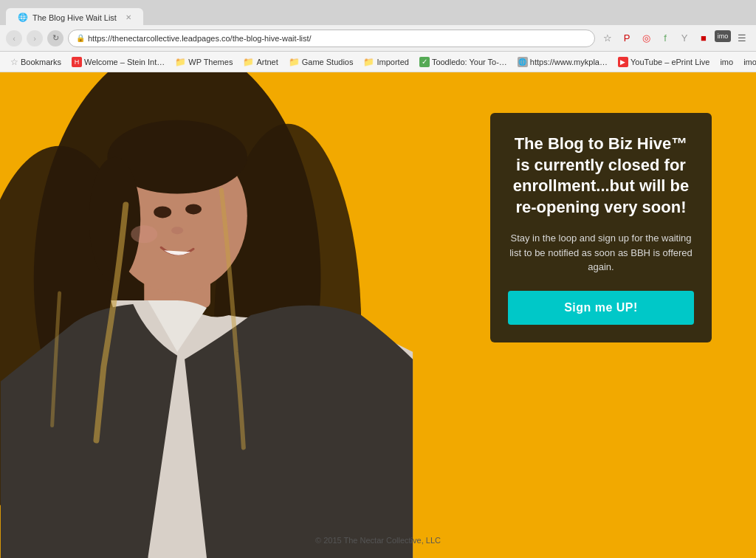 This screenshot has width=756, height=558. Describe the element at coordinates (601, 227) in the screenshot. I see `info-card: The Blog to Biz Hive™ is currently close…` at that location.